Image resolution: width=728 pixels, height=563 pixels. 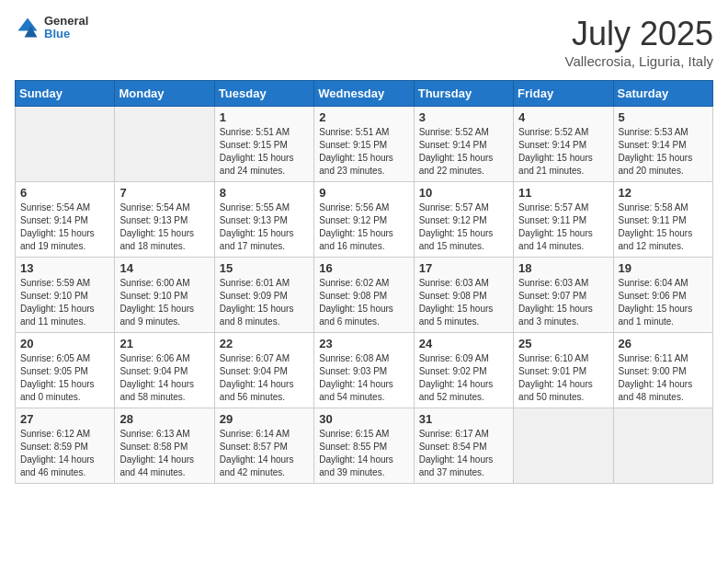 What do you see at coordinates (65, 371) in the screenshot?
I see `calendar-cell: 20Sunrise: 6:05 AMSunset: 9:05 PMDayligh…` at bounding box center [65, 371].